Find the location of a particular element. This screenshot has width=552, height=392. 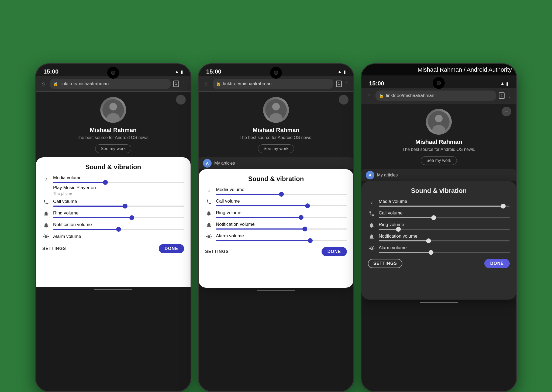

panel-footer-2: SETTINGS DONE is located at coordinates (276, 251).